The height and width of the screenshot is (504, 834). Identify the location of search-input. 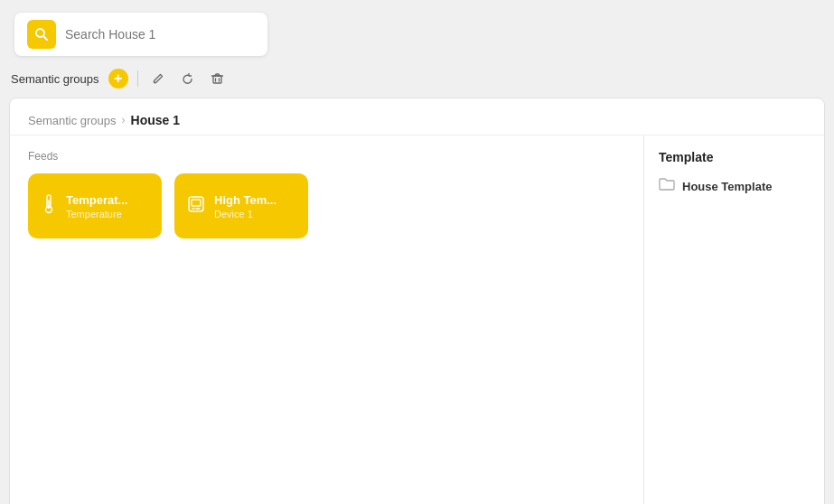
(160, 34).